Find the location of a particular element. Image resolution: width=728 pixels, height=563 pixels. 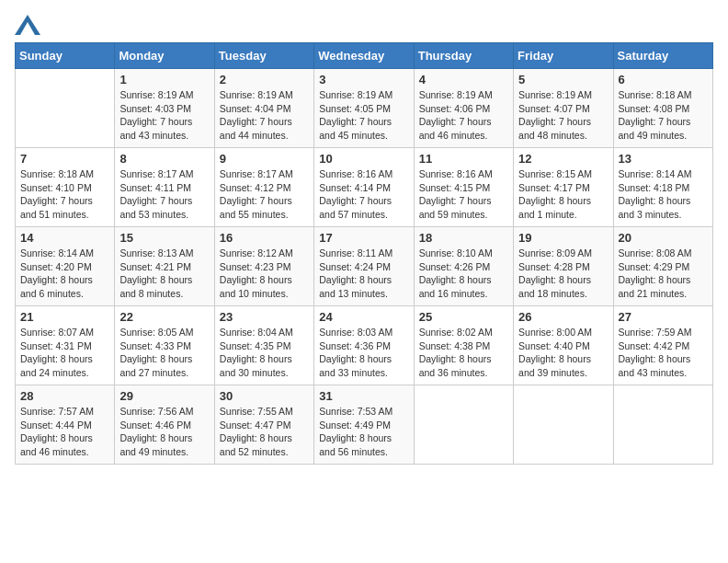

sunset: Sunset: 4:17 PM is located at coordinates (554, 188).